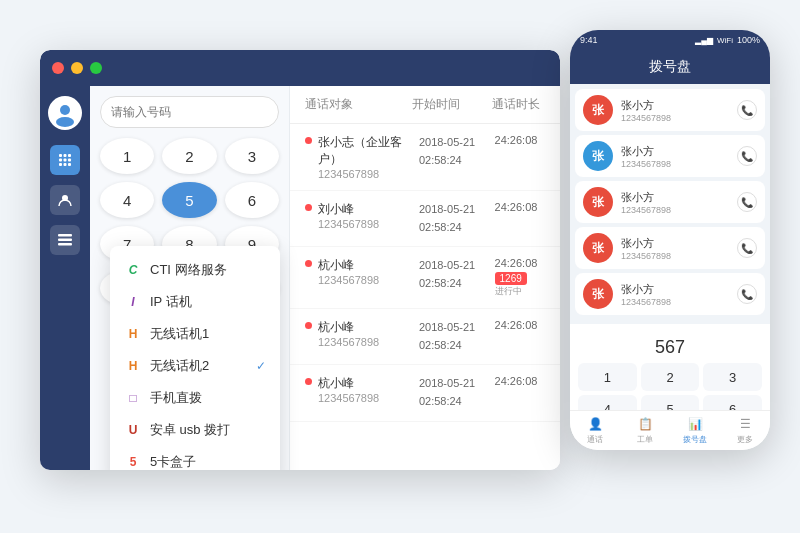  Describe the element at coordinates (195, 430) in the screenshot. I see `menu-item-usb: U 安卓 usb 拨打` at that location.